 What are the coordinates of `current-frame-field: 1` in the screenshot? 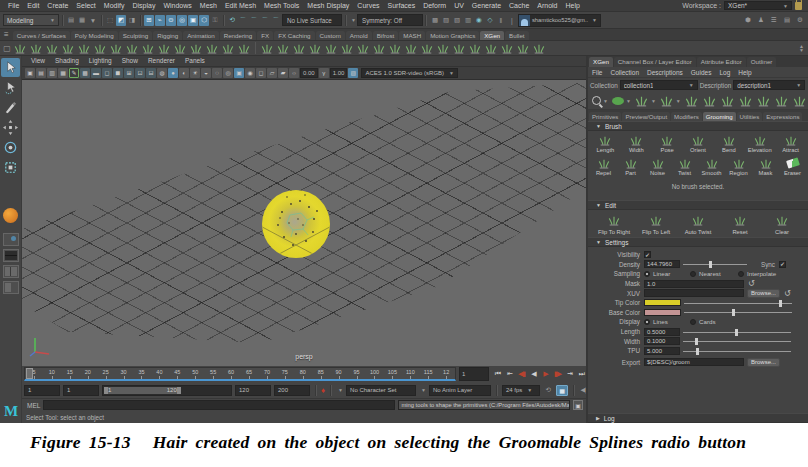 It's located at (474, 374).